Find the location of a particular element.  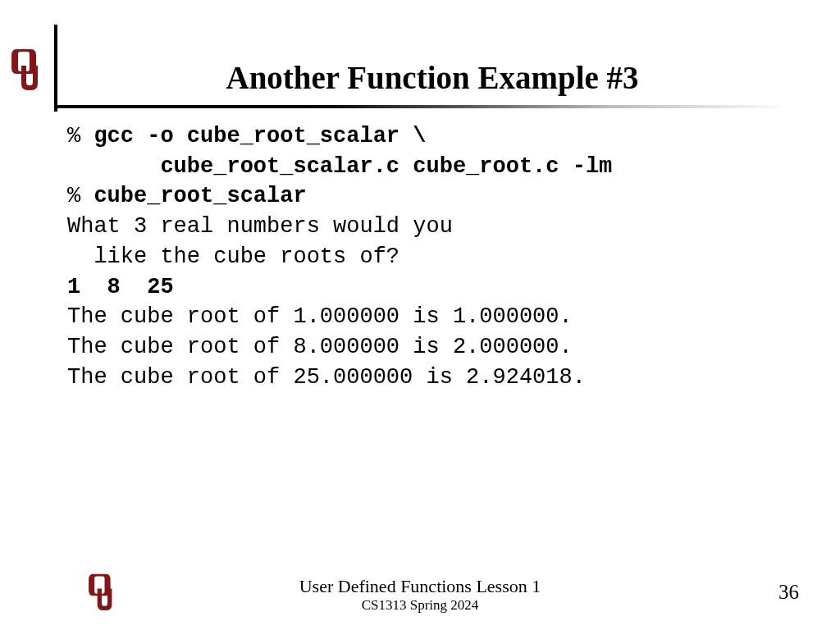

page-number: 36 is located at coordinates (789, 592).